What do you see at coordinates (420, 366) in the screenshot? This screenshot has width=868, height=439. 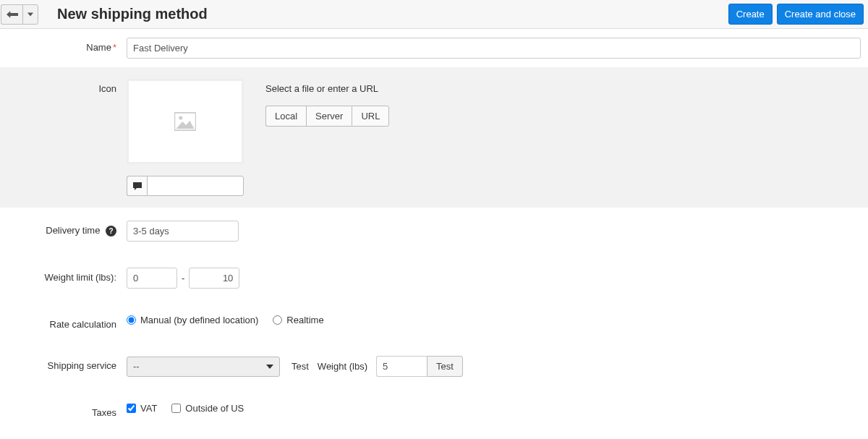 I see `test-weight-group: Test` at bounding box center [420, 366].